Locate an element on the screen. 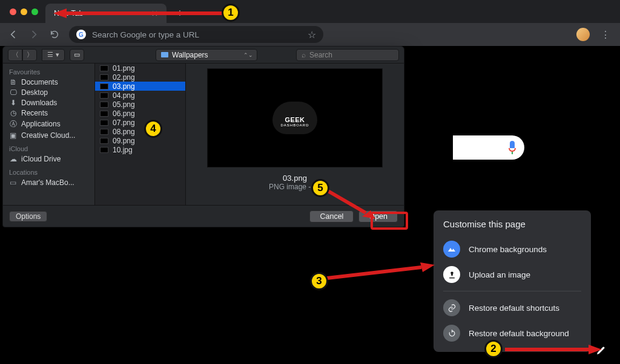 The height and width of the screenshot is (364, 620). voice-search-icon is located at coordinates (512, 148).